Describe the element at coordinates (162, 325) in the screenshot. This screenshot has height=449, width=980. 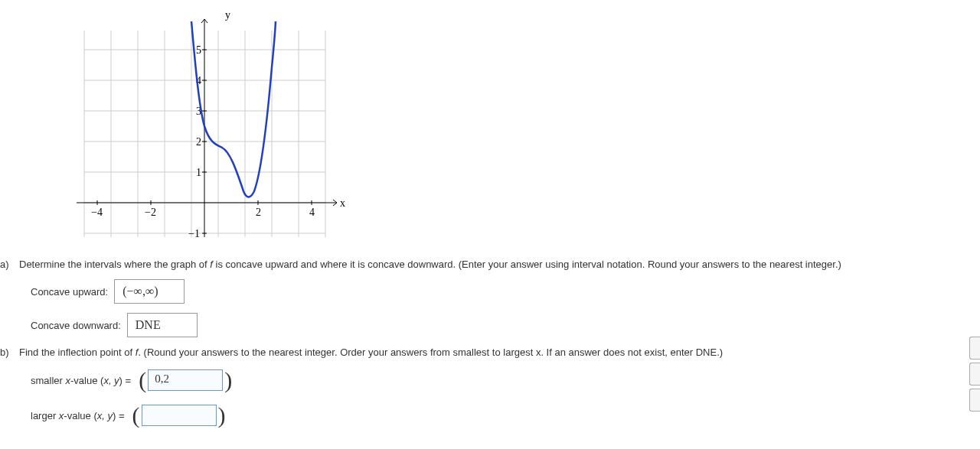
I see `concave-downward-input: DNE` at that location.